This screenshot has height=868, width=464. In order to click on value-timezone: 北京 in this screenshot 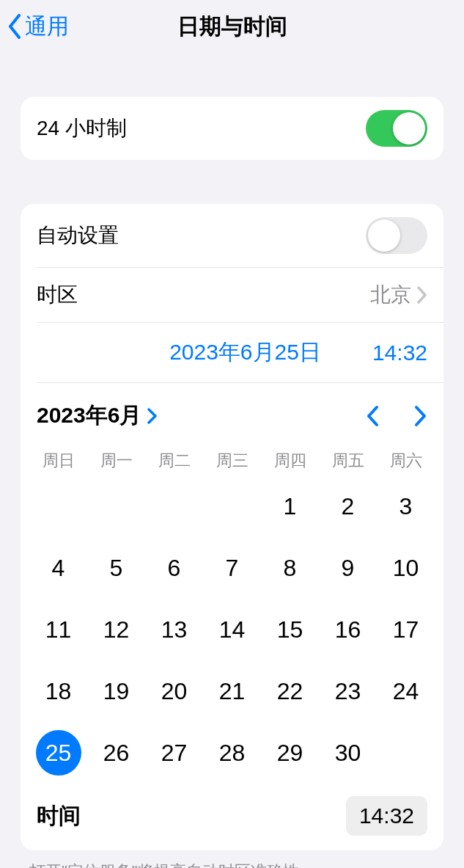, I will do `click(399, 295)`.